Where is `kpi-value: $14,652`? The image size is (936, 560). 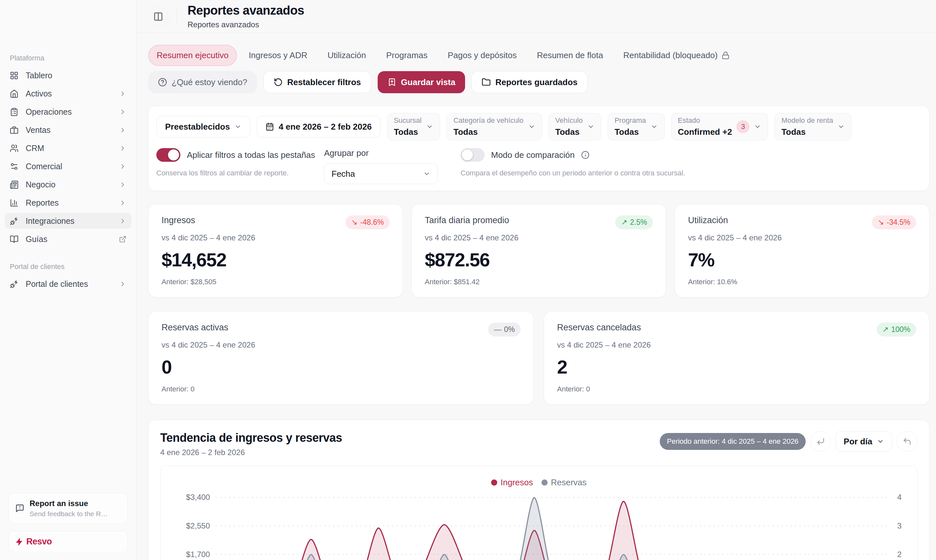
kpi-value: $14,652 is located at coordinates (276, 260).